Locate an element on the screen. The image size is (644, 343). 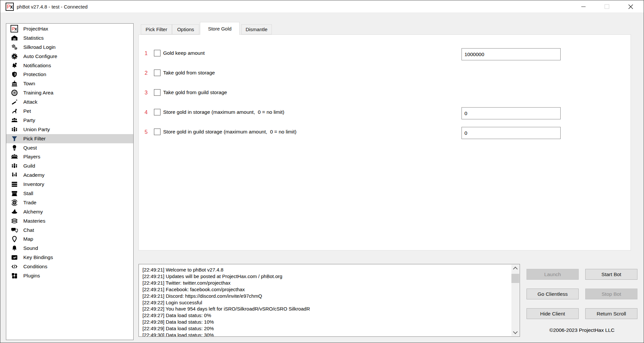
sidebar-item-label: Stall is located at coordinates (28, 193).